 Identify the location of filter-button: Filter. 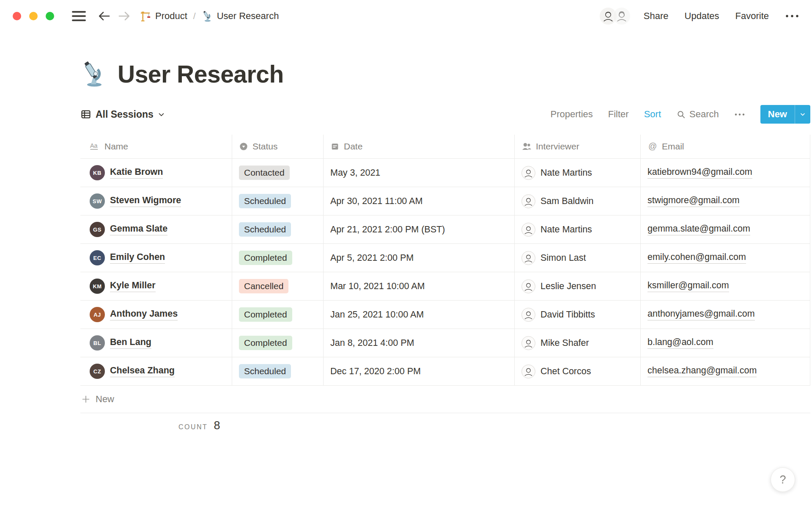
(618, 114).